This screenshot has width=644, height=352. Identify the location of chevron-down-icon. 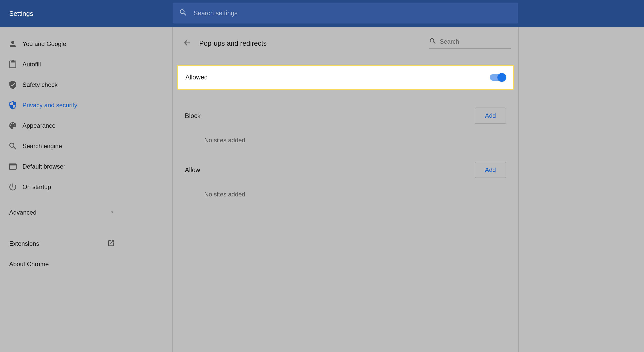
(112, 213).